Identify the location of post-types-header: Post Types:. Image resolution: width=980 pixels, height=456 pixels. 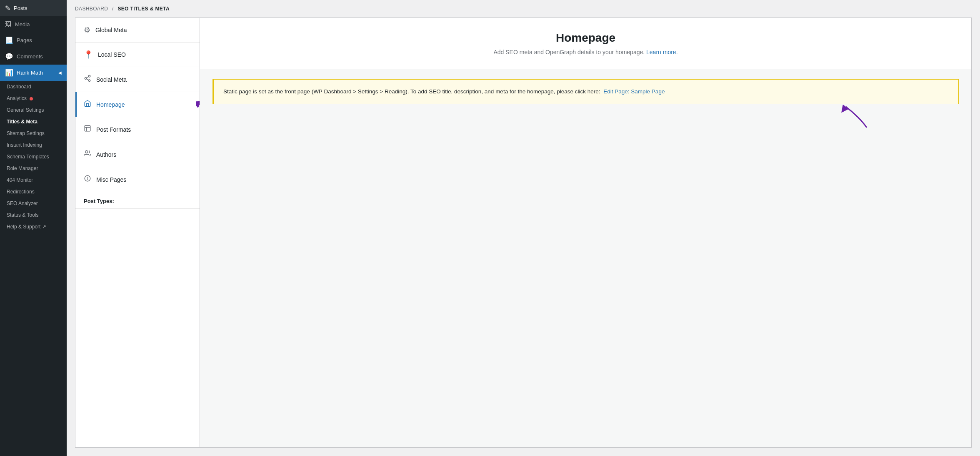
(138, 200).